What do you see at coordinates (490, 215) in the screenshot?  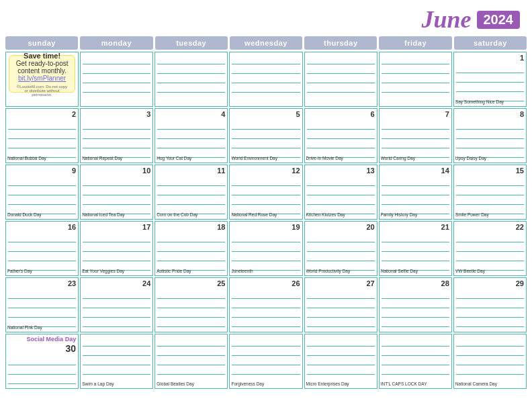 I see `event-label: Smile Power Day` at bounding box center [490, 215].